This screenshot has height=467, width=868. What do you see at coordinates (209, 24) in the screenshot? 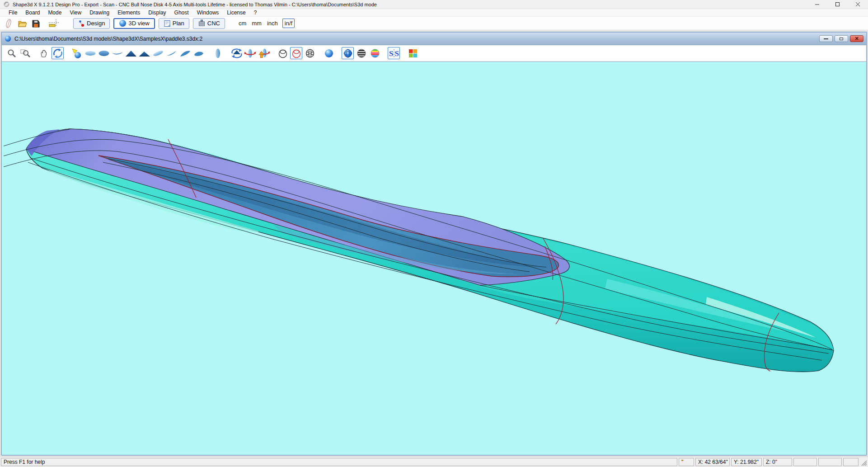
I see `cnc-button: CNC` at bounding box center [209, 24].